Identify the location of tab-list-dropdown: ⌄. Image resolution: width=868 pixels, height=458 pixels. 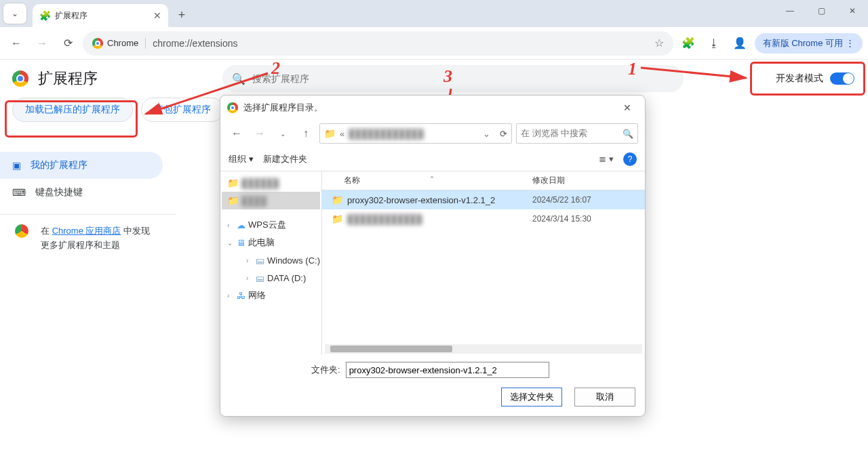
(15, 14).